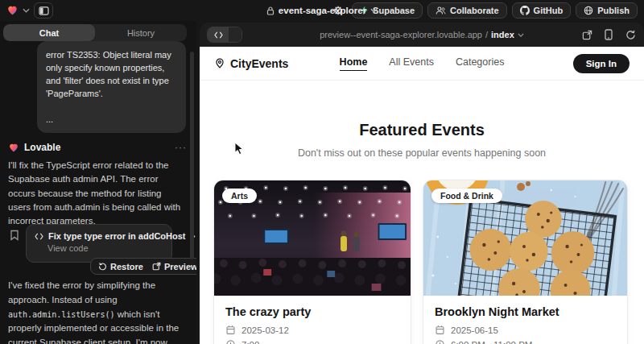 The height and width of the screenshot is (344, 644). Describe the element at coordinates (491, 342) in the screenshot. I see `event-time: 6:00 PM - 11:00 PM` at that location.